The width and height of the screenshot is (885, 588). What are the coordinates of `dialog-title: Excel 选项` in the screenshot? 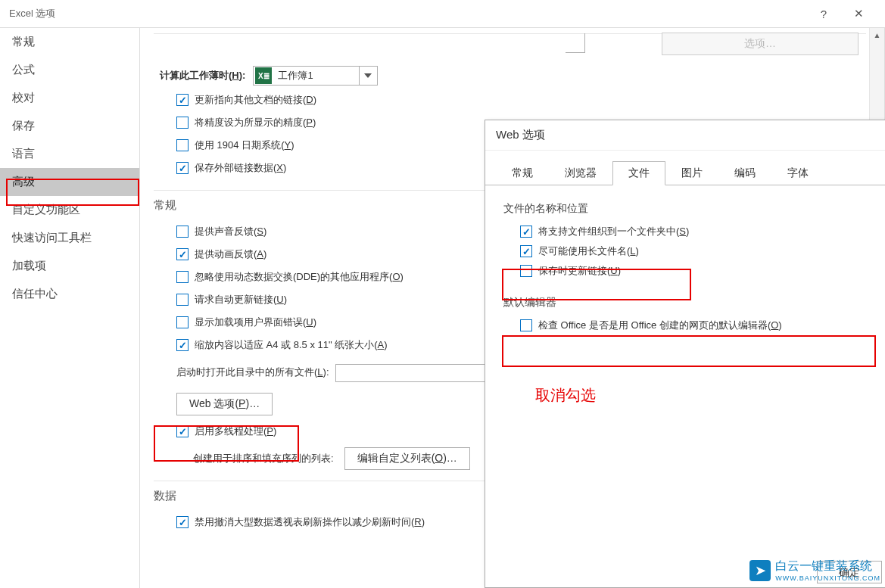 It's located at (407, 14).